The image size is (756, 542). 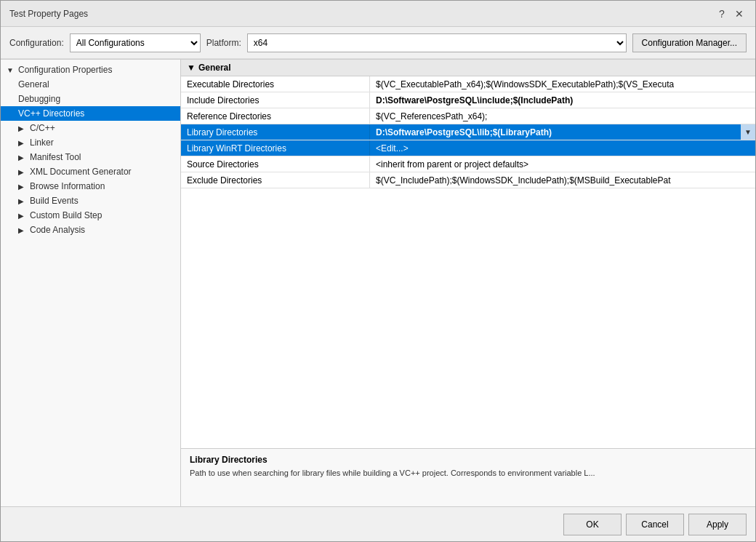 I want to click on section-header: ▼ General, so click(x=468, y=68).